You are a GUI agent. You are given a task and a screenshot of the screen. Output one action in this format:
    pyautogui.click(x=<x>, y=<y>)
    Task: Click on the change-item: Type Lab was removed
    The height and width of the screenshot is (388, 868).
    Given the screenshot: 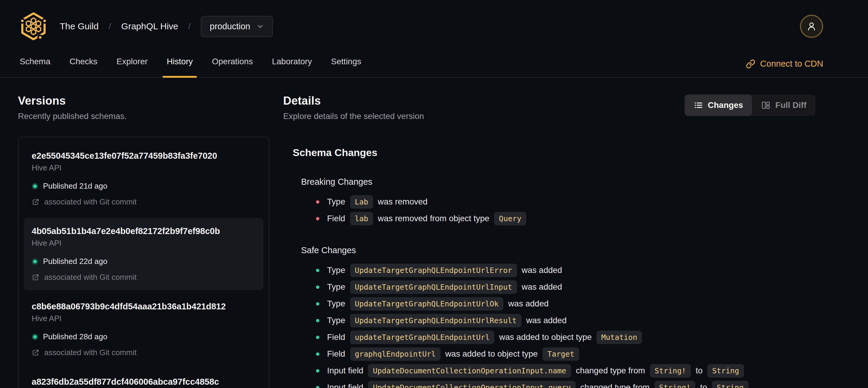 What is the action you would take?
    pyautogui.click(x=566, y=202)
    